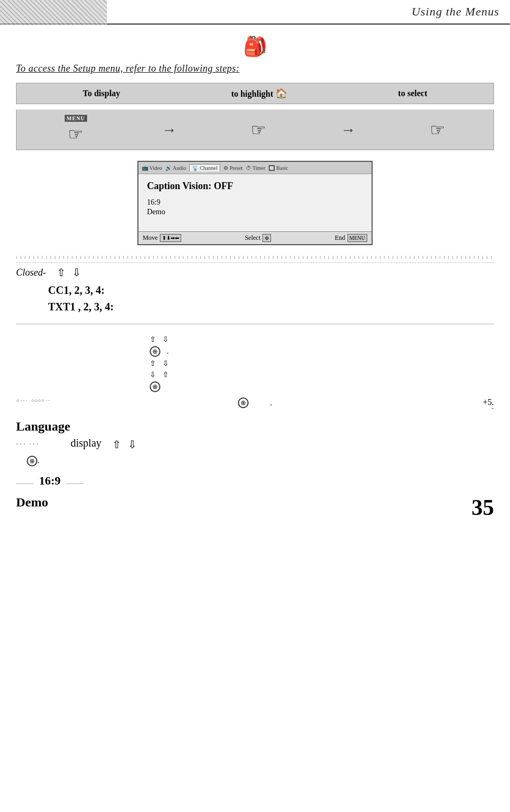 The height and width of the screenshot is (812, 510). Describe the element at coordinates (166, 340) in the screenshot. I see `down-arrow-b1: ⇩` at that location.